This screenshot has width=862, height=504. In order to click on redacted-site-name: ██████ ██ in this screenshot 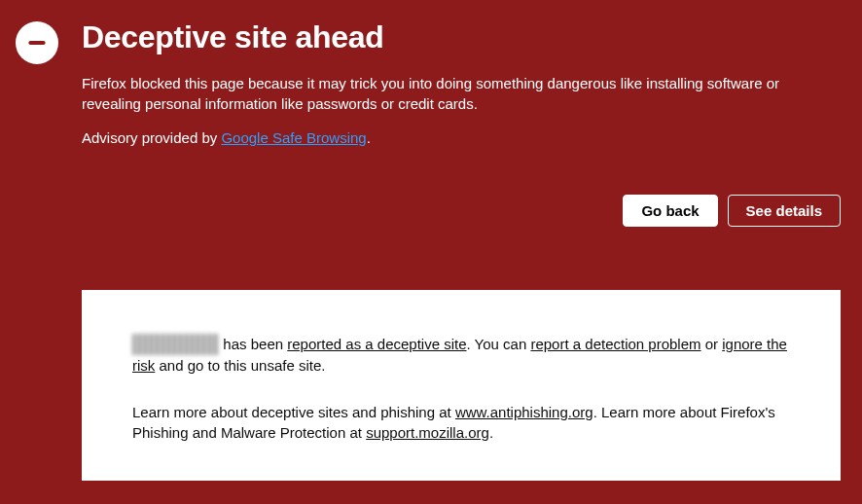, I will do `click(175, 344)`.